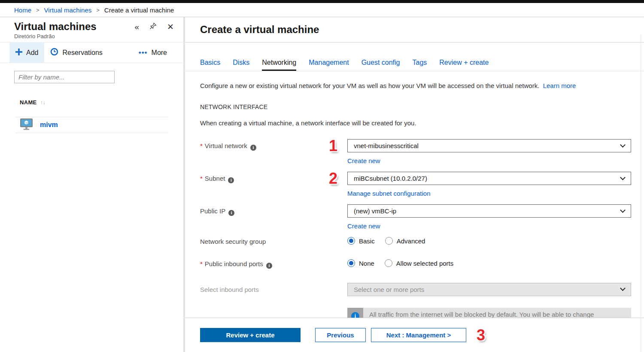 This screenshot has width=644, height=352. I want to click on tab-disks: Disks, so click(241, 65).